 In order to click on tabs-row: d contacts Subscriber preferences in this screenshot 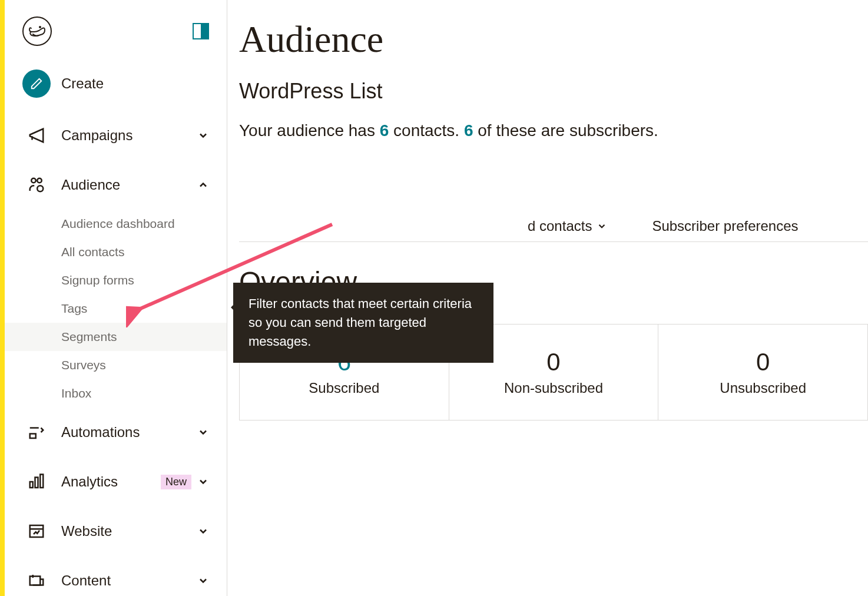, I will do `click(554, 226)`.